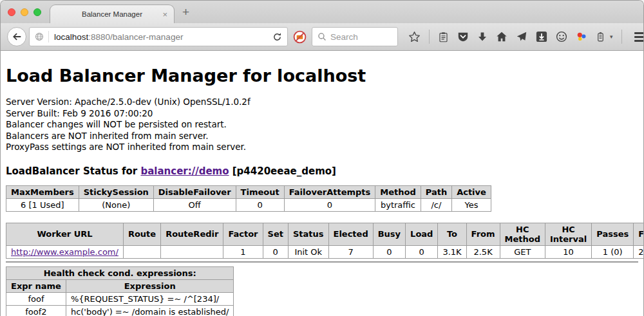 Image resolution: width=644 pixels, height=316 pixels. I want to click on tab-close-icon: ×, so click(165, 14).